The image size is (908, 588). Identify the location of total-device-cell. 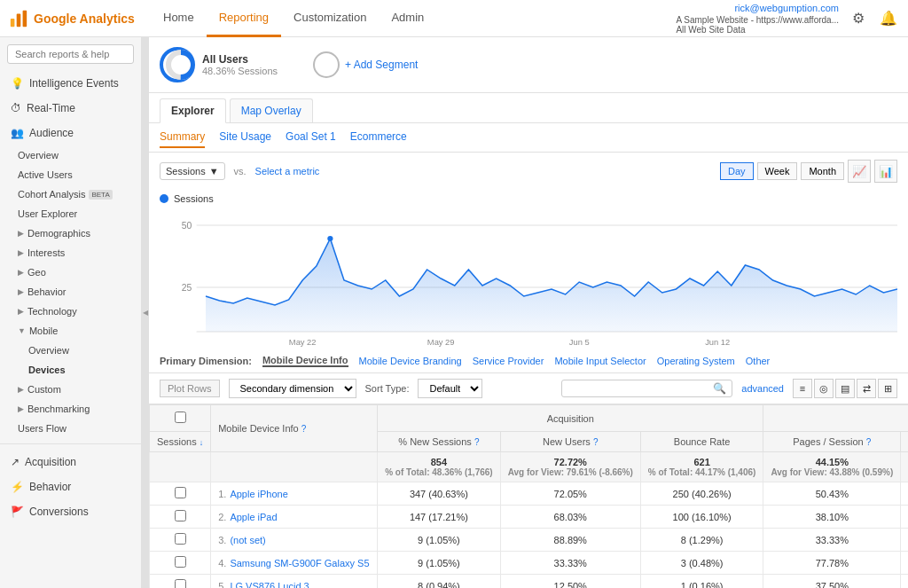
(294, 467).